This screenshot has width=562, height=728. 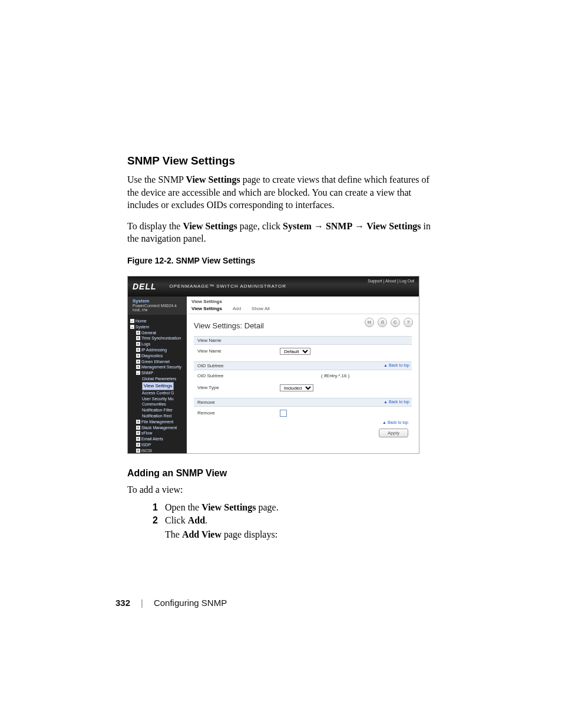 I want to click on back-to-top-link-2: ▲ Back to top, so click(x=396, y=402).